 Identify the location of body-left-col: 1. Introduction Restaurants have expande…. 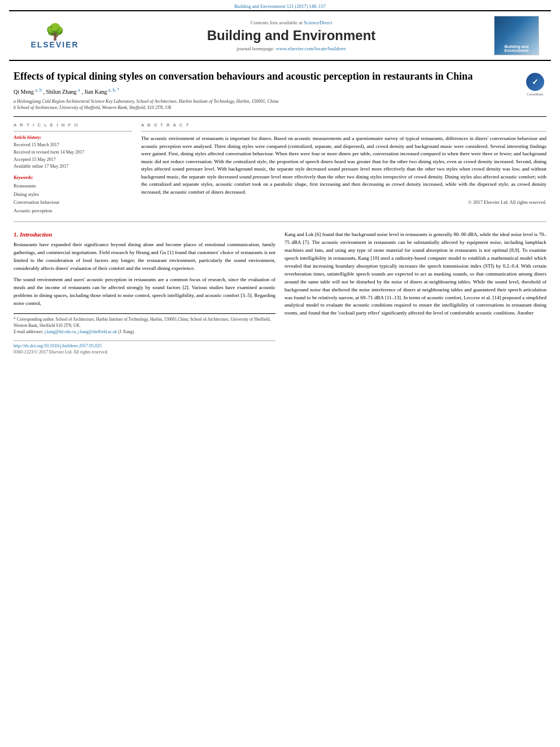
(145, 292).